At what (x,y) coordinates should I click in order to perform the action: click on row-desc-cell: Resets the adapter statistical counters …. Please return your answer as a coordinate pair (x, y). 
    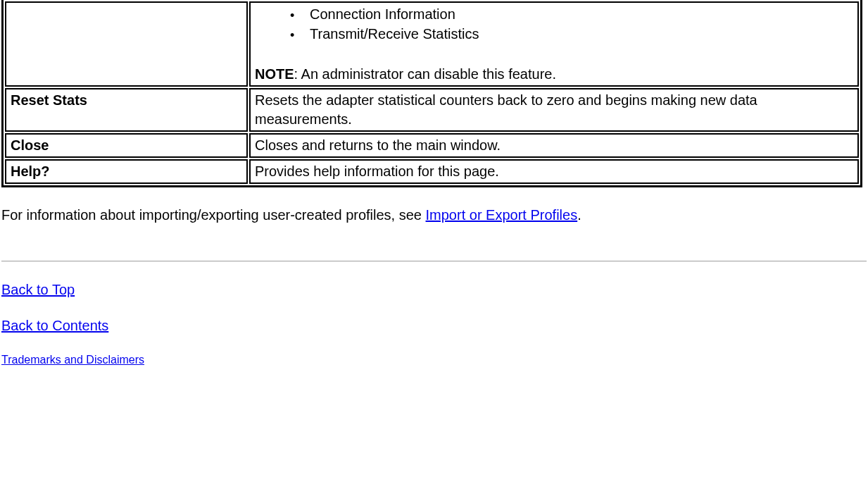
    Looking at the image, I should click on (554, 110).